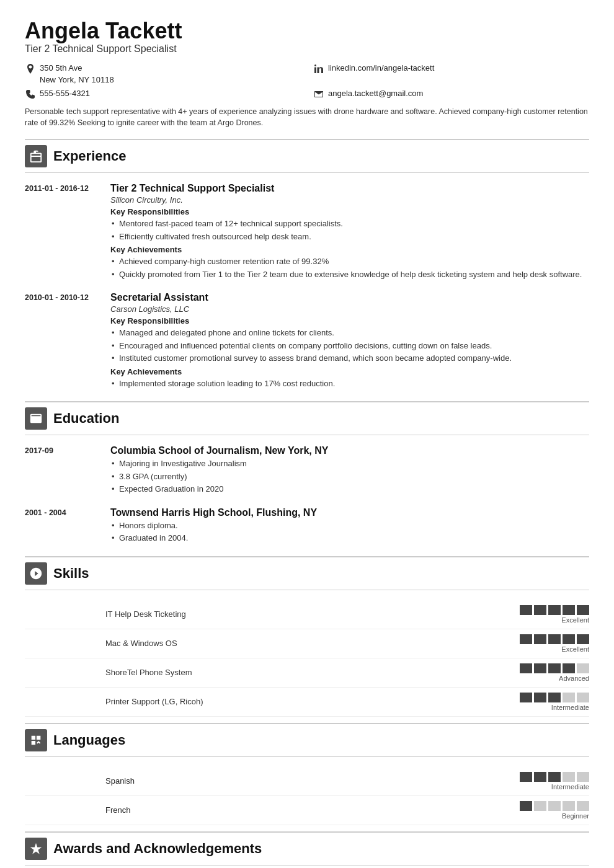 The width and height of the screenshot is (614, 868). Describe the element at coordinates (468, 644) in the screenshot. I see `skill-bar-area: Excellent` at that location.